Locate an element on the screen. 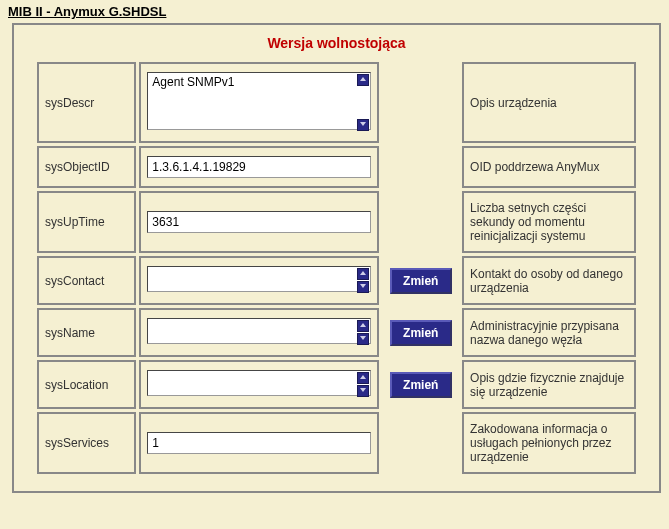 The height and width of the screenshot is (529, 669). sysobjectid-label: sysObjectID is located at coordinates (86, 167).